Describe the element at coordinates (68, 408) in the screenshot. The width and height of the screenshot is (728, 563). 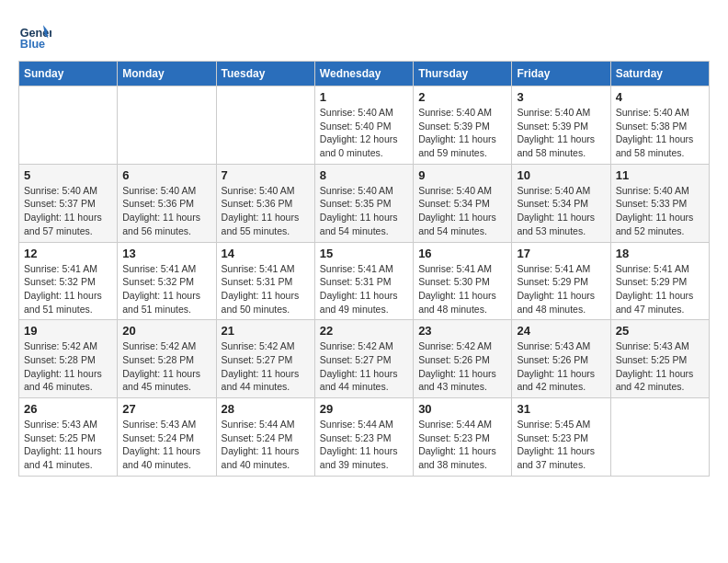
I see `day-number: 26` at that location.